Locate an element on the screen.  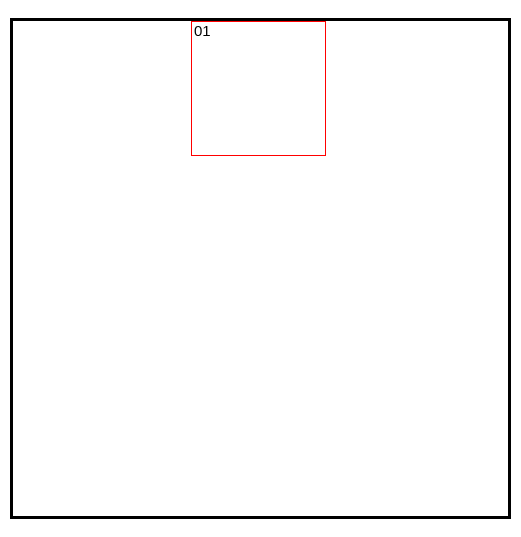
inner-highlighted-box: 01 is located at coordinates (258, 88).